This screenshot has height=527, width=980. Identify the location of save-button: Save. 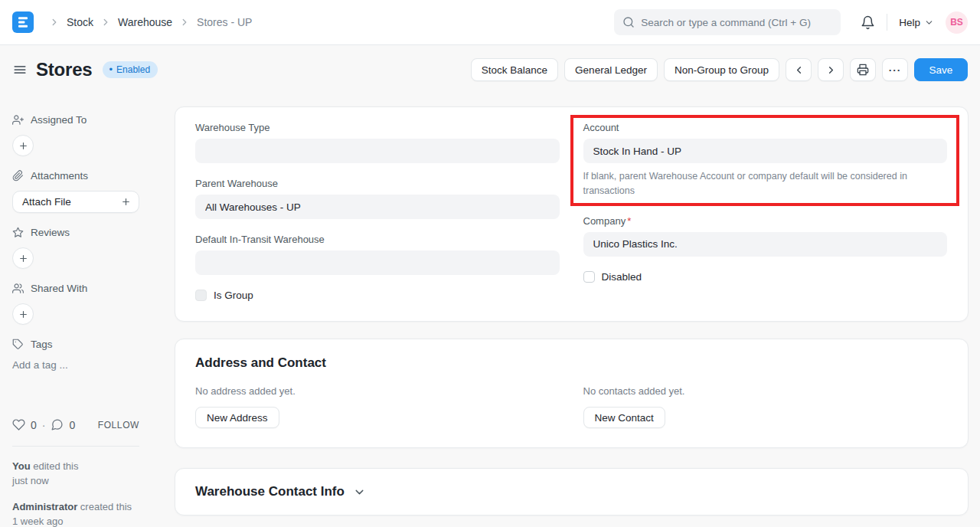
(941, 70).